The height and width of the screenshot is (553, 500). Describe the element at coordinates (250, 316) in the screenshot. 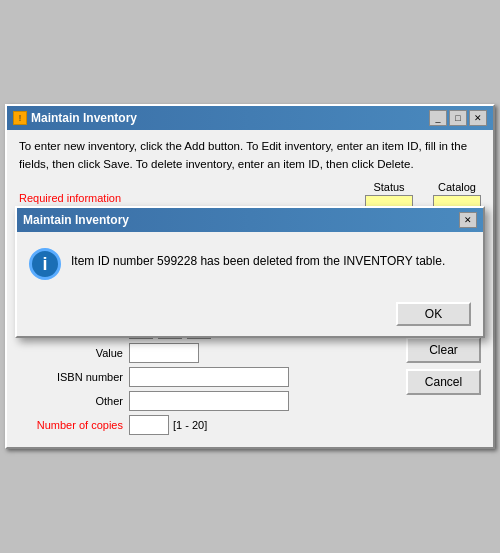

I see `dialog-footer: OK` at that location.